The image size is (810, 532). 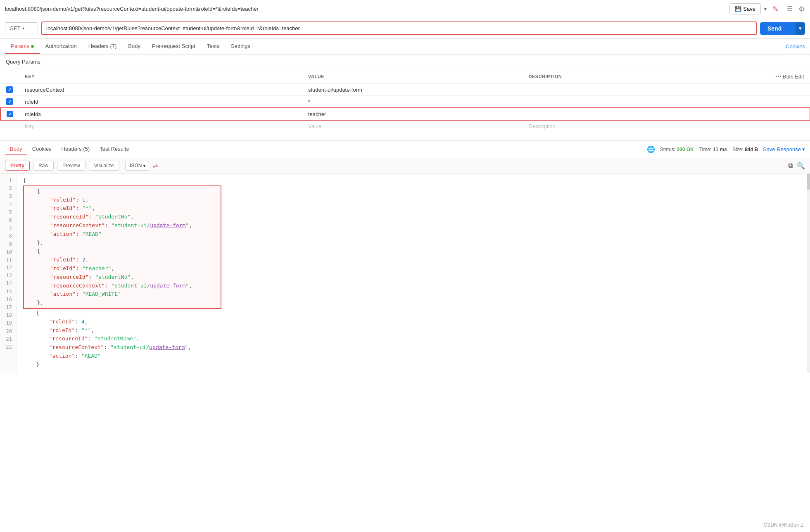 What do you see at coordinates (22, 46) in the screenshot?
I see `tab-params: Params` at bounding box center [22, 46].